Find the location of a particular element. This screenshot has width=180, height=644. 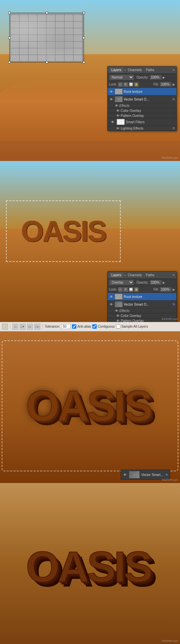

eye-effects-1: 👁 is located at coordinates (117, 106).